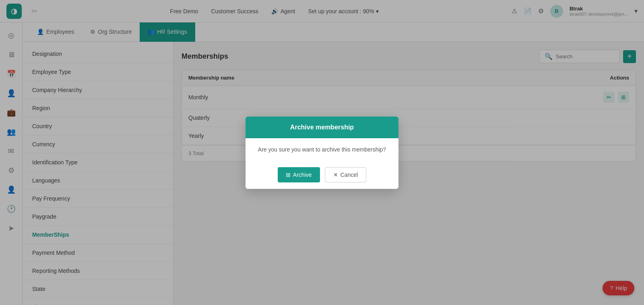 This screenshot has height=305, width=644. I want to click on cancel-btn-icon: ✕, so click(336, 175).